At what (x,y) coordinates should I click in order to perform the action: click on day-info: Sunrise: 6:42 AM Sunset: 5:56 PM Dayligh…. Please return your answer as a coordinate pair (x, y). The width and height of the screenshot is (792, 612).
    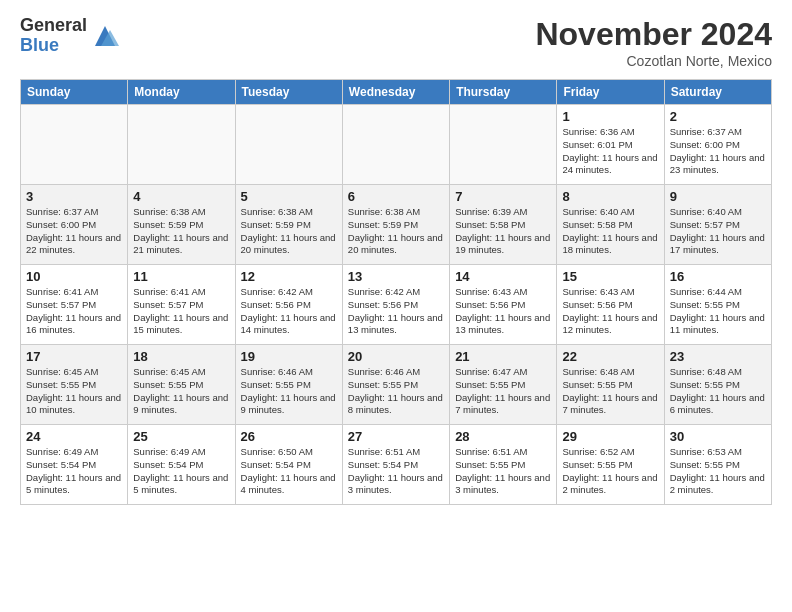
    Looking at the image, I should click on (396, 312).